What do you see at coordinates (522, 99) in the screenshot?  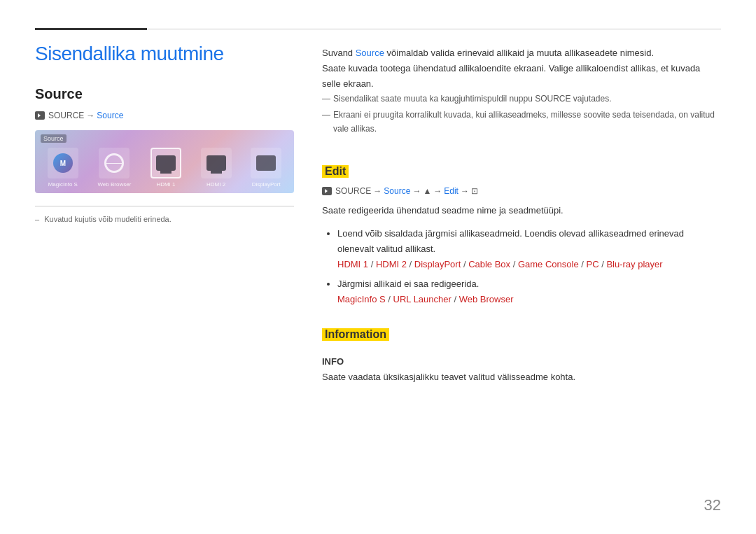 I see `indent-note-1: Sisendalikat saate muuta ka kaugjuhtimis…` at bounding box center [522, 99].